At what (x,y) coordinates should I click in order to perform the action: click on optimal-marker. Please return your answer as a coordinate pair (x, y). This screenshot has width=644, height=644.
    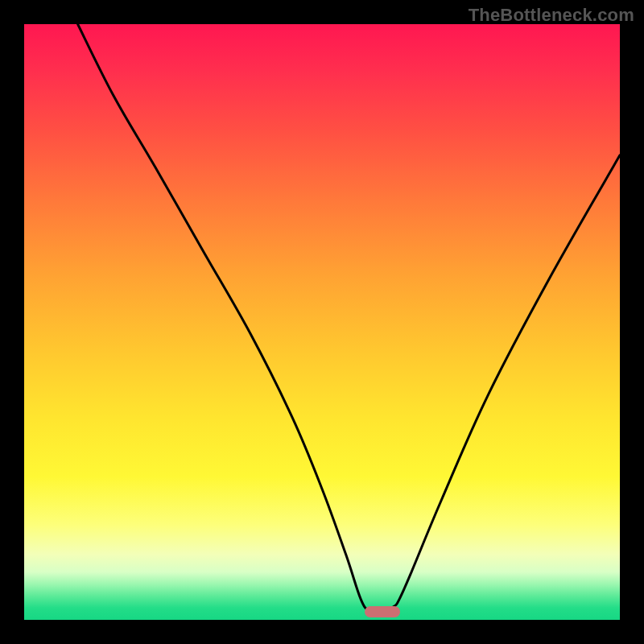
    Looking at the image, I should click on (382, 612).